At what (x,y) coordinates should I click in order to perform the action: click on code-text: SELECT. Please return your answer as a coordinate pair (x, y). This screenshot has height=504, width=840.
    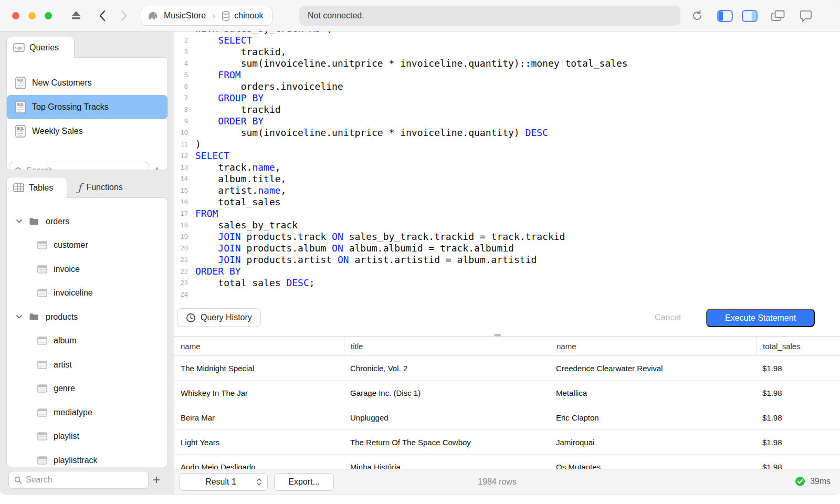
    Looking at the image, I should click on (212, 156).